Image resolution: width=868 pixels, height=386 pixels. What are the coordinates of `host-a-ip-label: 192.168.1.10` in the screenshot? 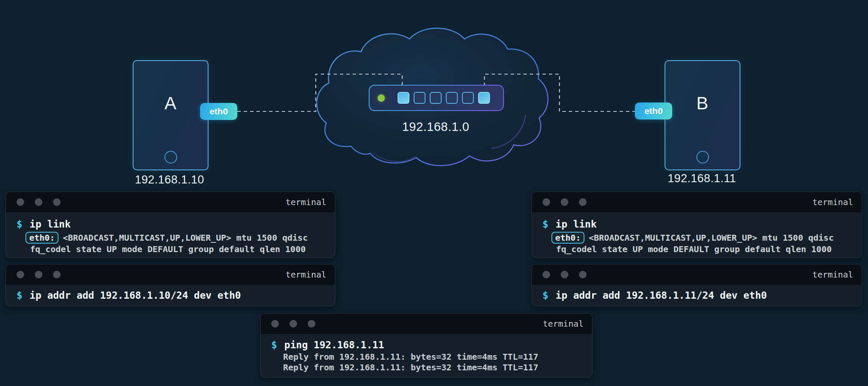 It's located at (170, 180).